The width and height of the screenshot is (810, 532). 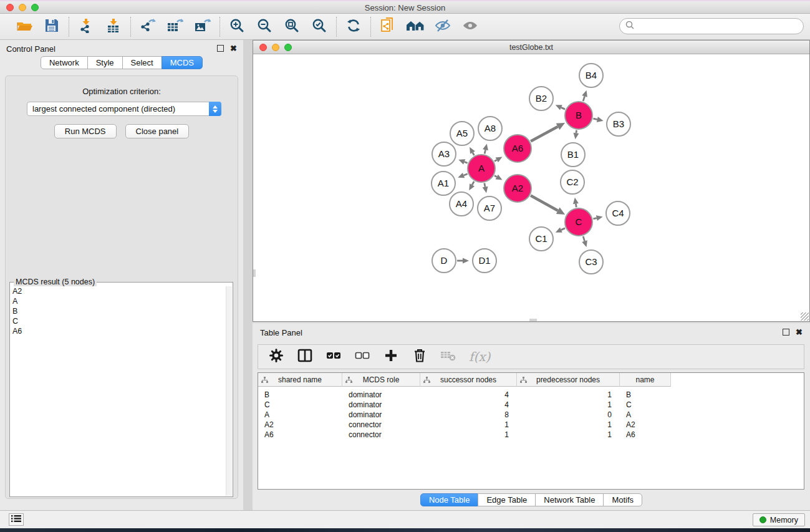 What do you see at coordinates (466, 163) in the screenshot?
I see `graph-edge-A-A3` at bounding box center [466, 163].